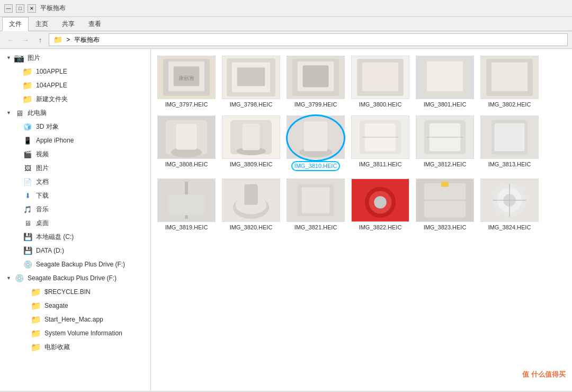 The height and width of the screenshot is (392, 572). What do you see at coordinates (75, 264) in the screenshot?
I see `sidebar-item-seagate-compact: 💿 Seagate Backup Plus Drive (F:)` at bounding box center [75, 264].